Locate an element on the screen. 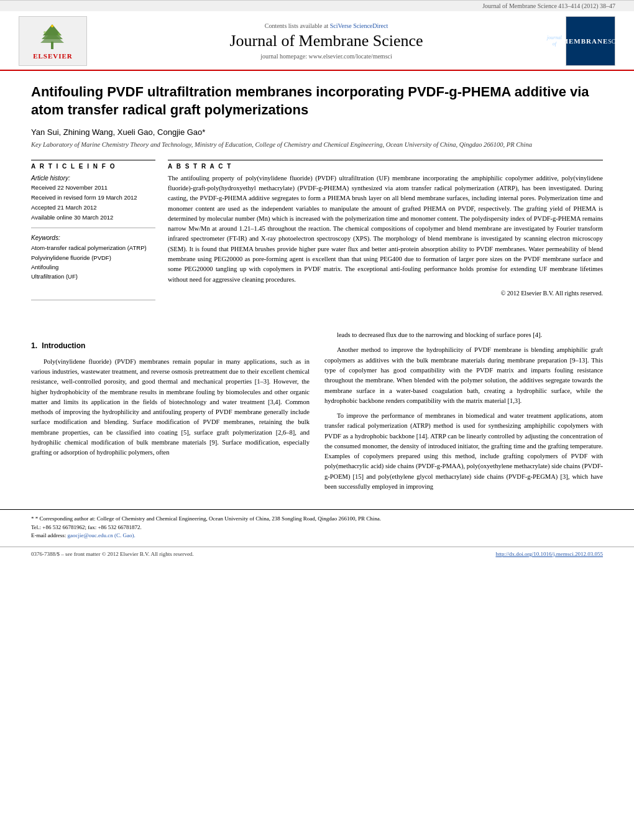  elsevier-logo: ELSEVIER is located at coordinates (53, 41).